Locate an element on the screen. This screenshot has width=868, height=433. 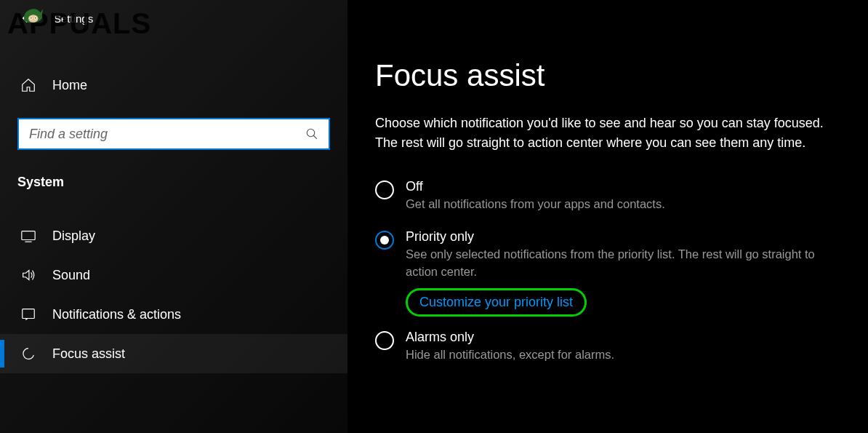
radio-desc: Get all notifications from your apps and… is located at coordinates (626, 204).